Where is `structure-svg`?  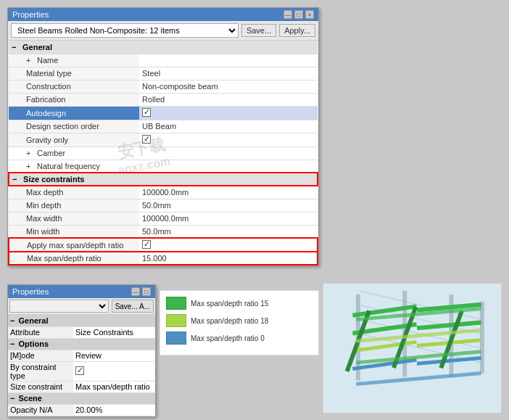
structure-svg is located at coordinates (412, 348).